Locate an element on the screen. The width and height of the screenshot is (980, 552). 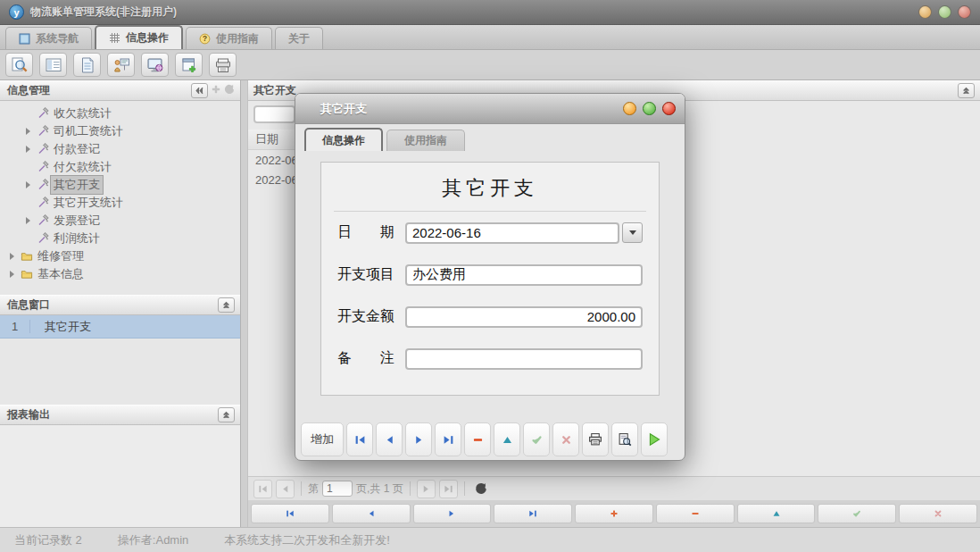
page-next-button is located at coordinates (427, 489).